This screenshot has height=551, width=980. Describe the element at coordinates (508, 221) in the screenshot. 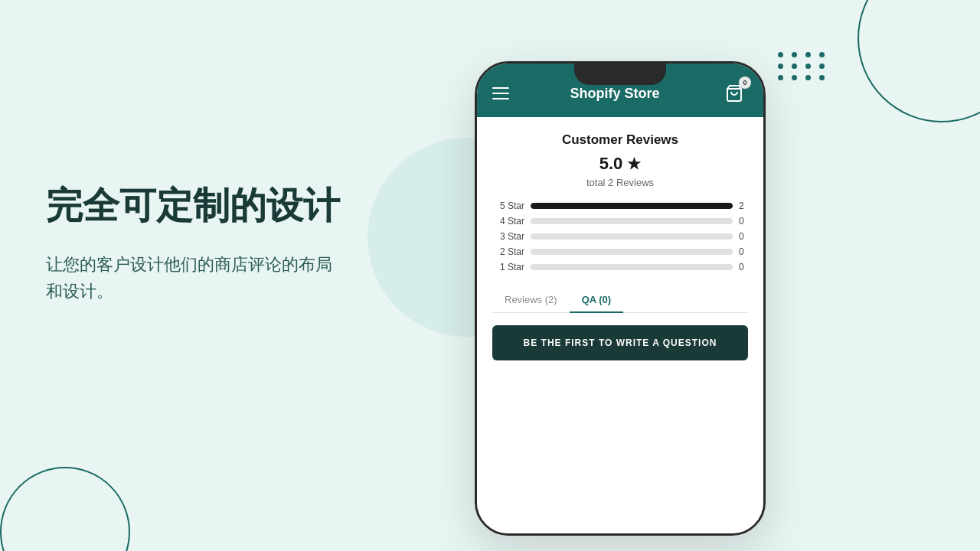

I see `star-label: 4 Star` at that location.